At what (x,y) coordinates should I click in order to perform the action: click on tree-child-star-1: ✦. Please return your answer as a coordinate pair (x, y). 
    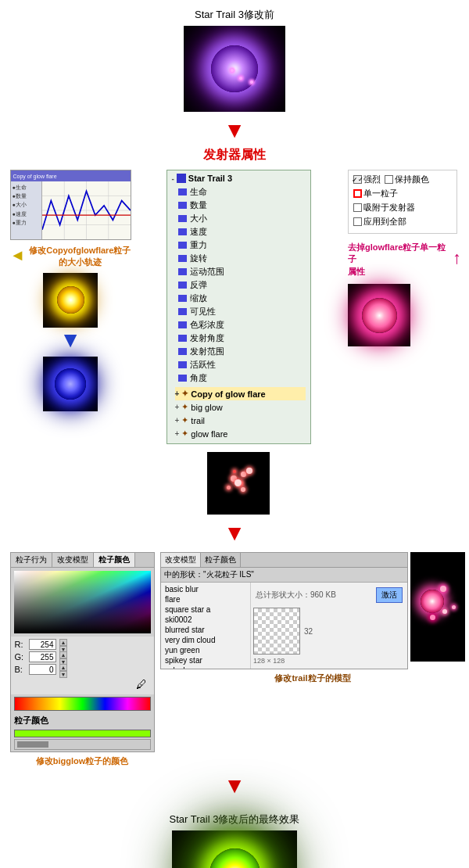
    Looking at the image, I should click on (184, 394).